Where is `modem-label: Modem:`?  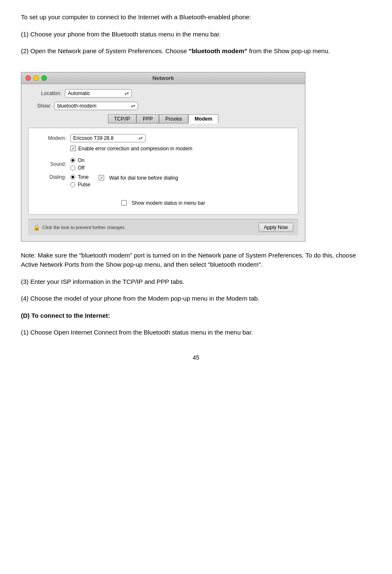
modem-label: Modem: is located at coordinates (51, 138).